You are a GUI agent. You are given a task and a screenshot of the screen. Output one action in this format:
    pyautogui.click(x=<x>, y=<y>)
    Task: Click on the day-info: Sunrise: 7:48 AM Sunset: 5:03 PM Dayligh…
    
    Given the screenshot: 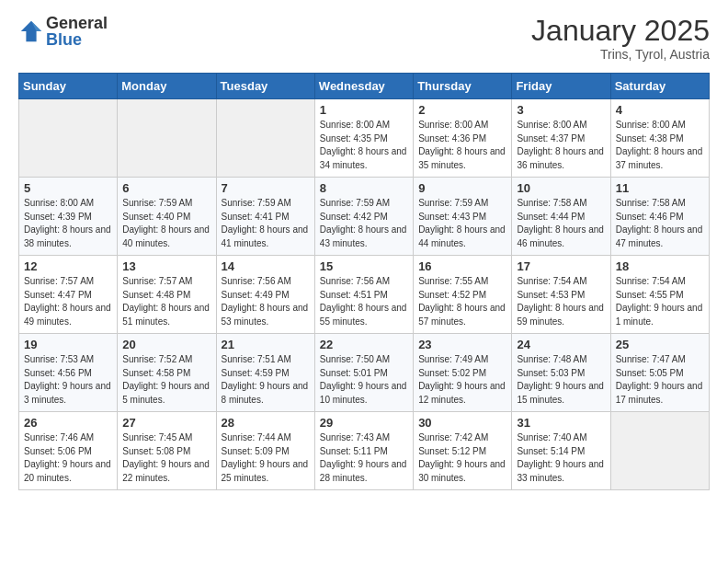 What is the action you would take?
    pyautogui.click(x=561, y=380)
    